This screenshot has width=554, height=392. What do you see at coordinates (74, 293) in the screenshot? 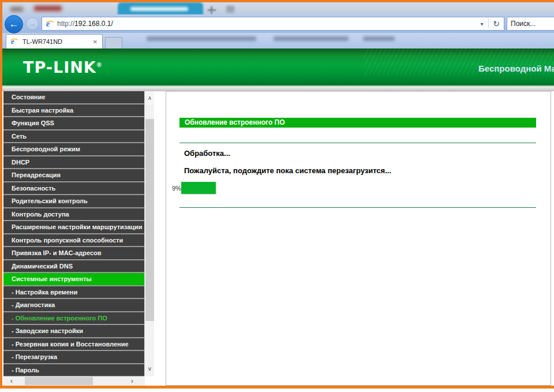
I see `sidebar-item: - Настройка времени` at bounding box center [74, 293].